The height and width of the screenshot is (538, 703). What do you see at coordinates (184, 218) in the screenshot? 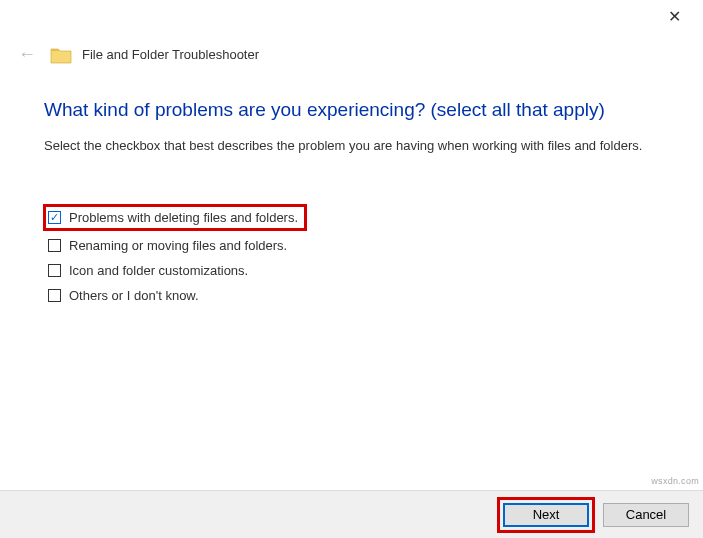
I see `option-label: Problems with deleting files and folders…` at bounding box center [184, 218].